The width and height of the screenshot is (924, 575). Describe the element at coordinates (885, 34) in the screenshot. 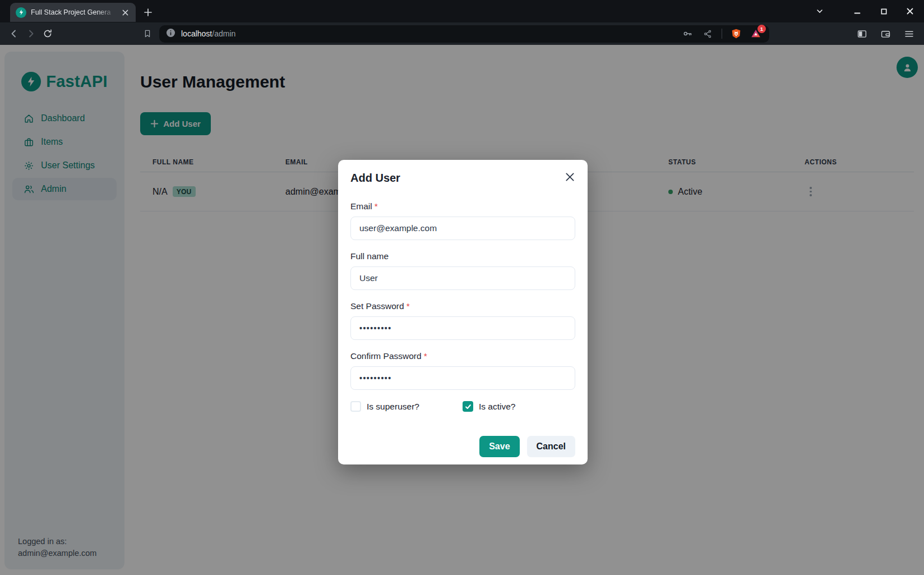

I see `toolbar-right-icons` at that location.